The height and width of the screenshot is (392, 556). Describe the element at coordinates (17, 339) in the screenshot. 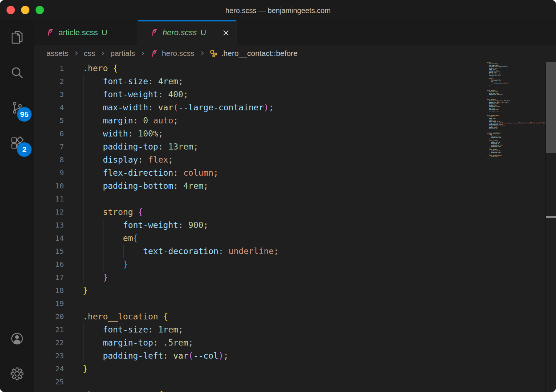

I see `account-icon` at that location.